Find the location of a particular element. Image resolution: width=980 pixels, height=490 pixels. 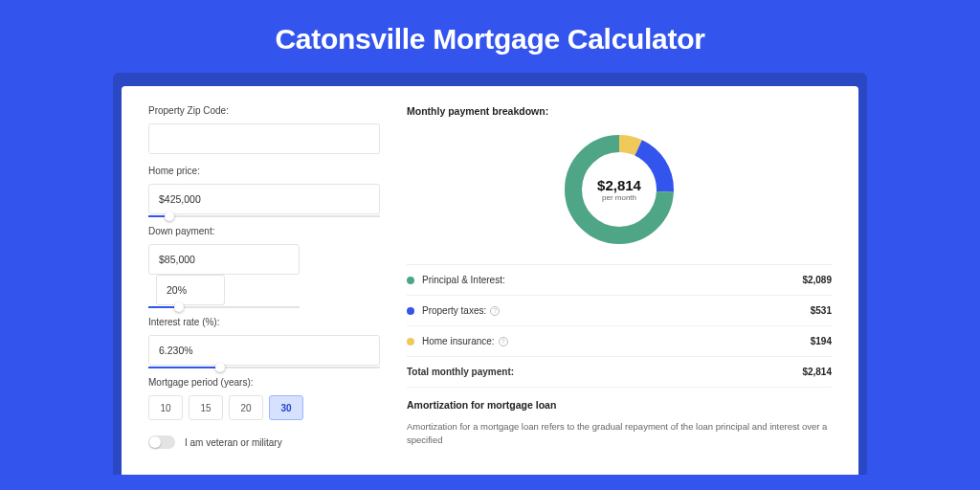

price-field: Home price: is located at coordinates (264, 189).